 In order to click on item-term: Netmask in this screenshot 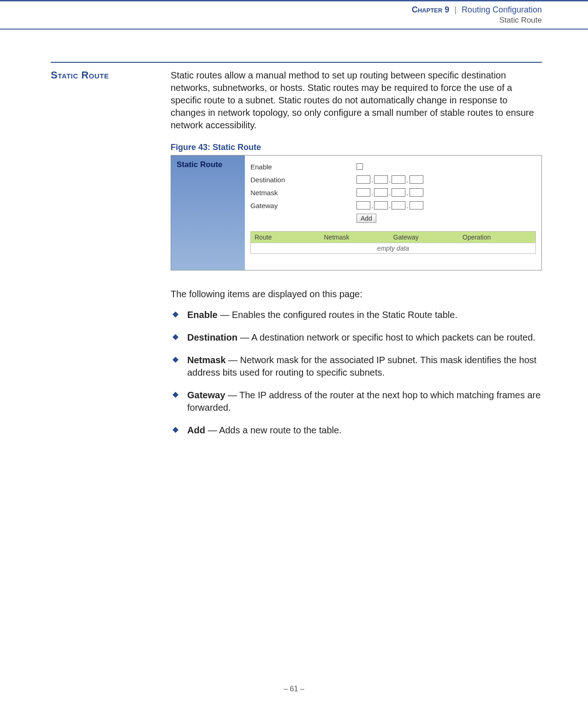, I will do `click(207, 360)`.